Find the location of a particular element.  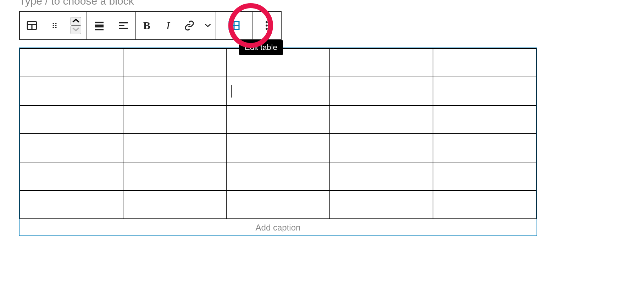

chevron-up-icon is located at coordinates (76, 21).